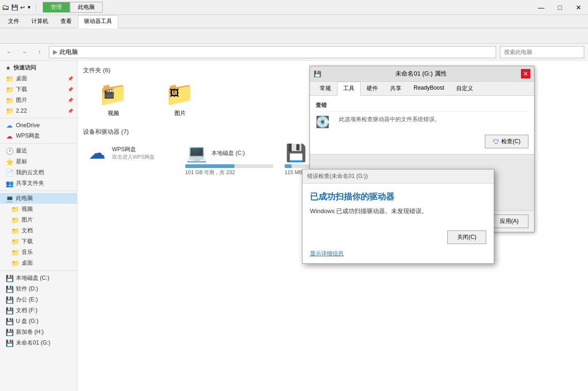  What do you see at coordinates (38, 89) in the screenshot?
I see `sidebar-item-download: 📁 下载 📌` at bounding box center [38, 89].